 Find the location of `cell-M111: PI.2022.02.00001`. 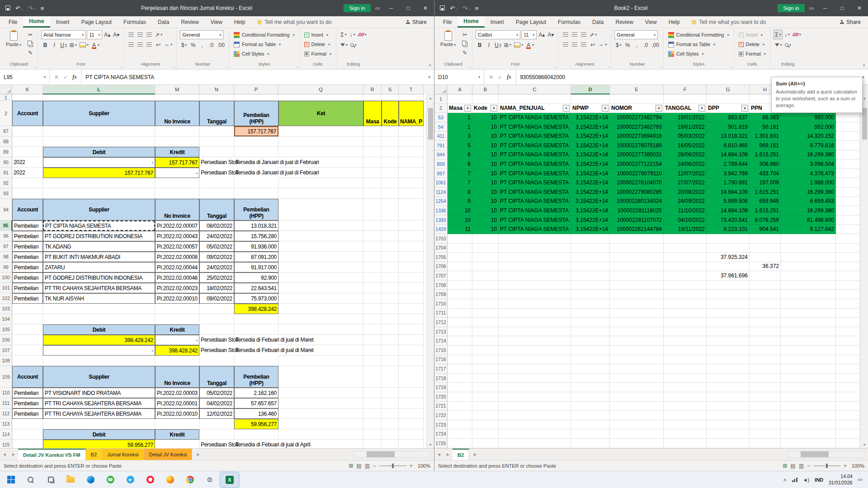

cell-M111: PI.2022.02.00001 is located at coordinates (177, 403).